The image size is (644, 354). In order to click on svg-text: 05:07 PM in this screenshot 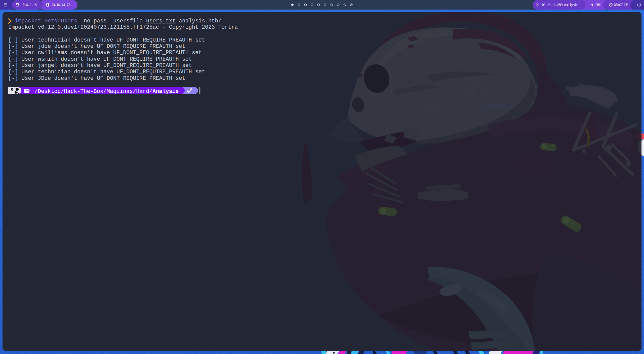, I will do `click(621, 5)`.